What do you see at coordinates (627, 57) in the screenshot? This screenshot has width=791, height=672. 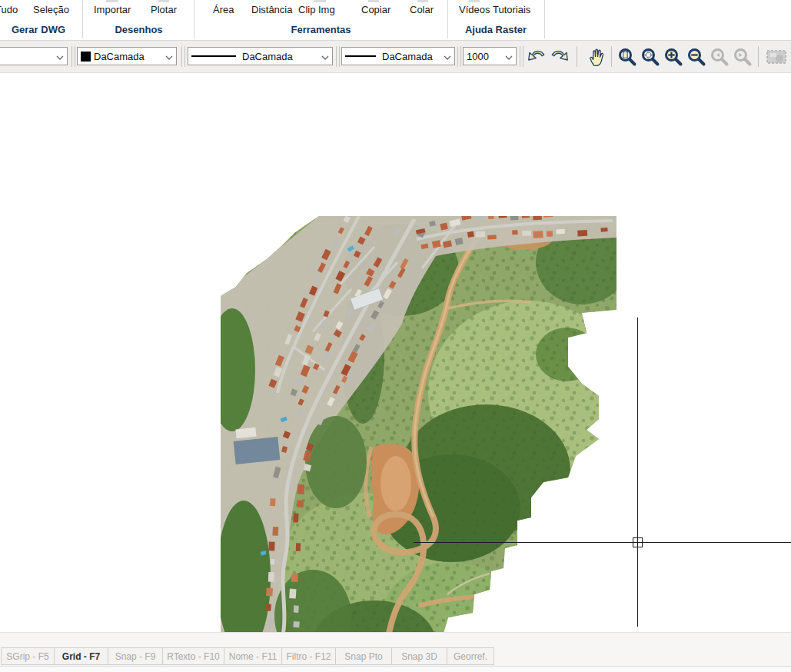 I see `zoom-extents-icon` at bounding box center [627, 57].